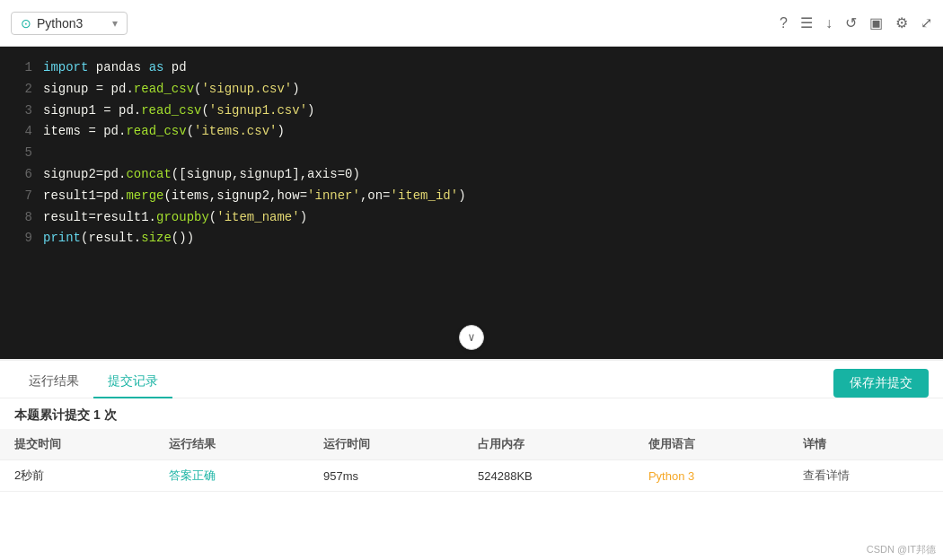 The image size is (943, 560). What do you see at coordinates (866, 445) in the screenshot?
I see `table-header-cell: 详情` at bounding box center [866, 445].